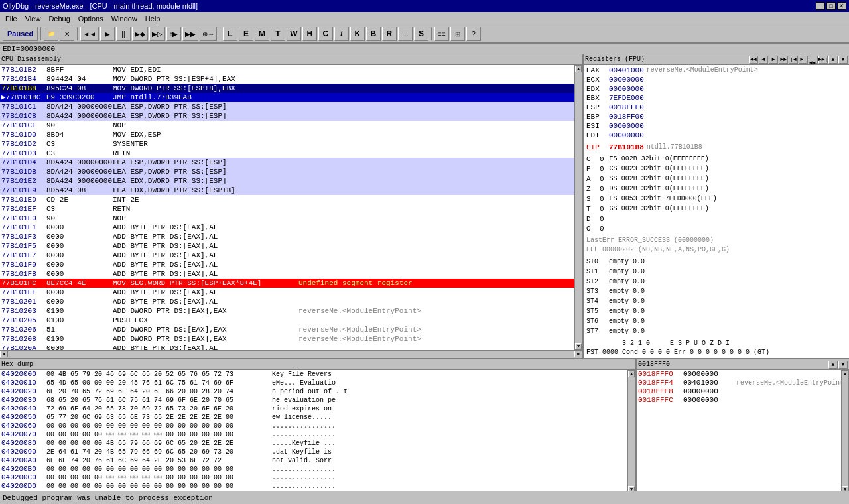 Image resolution: width=849 pixels, height=504 pixels. Describe the element at coordinates (287, 107) in the screenshot. I see `disasm-row: 77B101C18DA424 00000000LEA ESP,DWORD PTR…` at that location.